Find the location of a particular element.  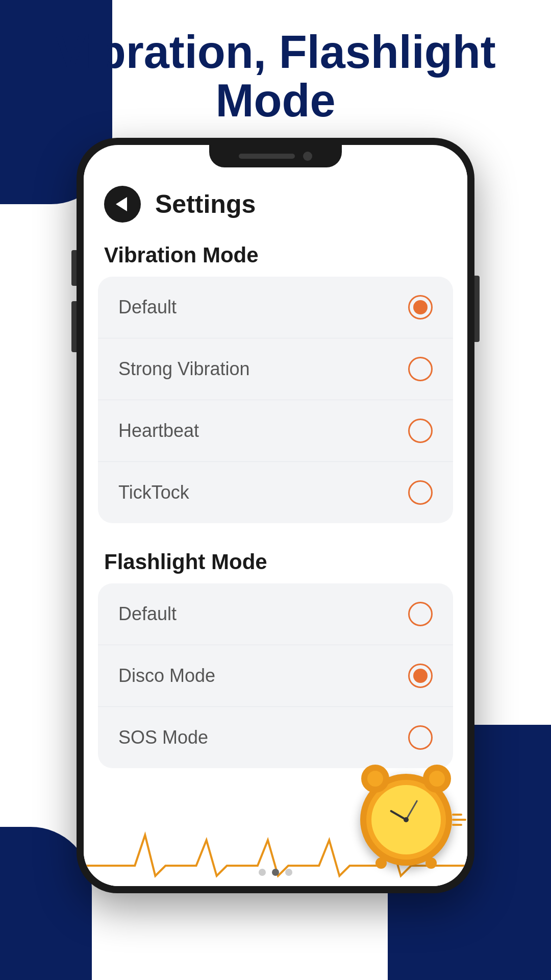

phone-notch is located at coordinates (276, 156).